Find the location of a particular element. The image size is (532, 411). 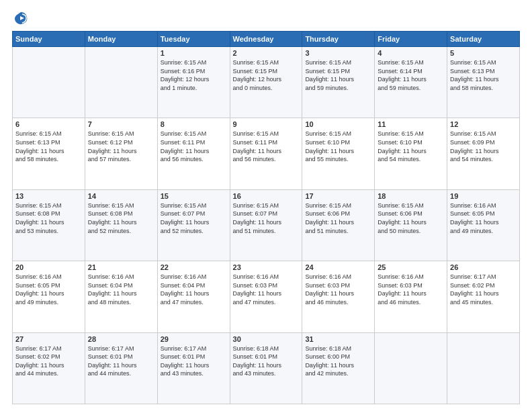

day-info: Sunrise: 6:15 AM Sunset: 6:11 PM Dayligh… is located at coordinates (266, 146).